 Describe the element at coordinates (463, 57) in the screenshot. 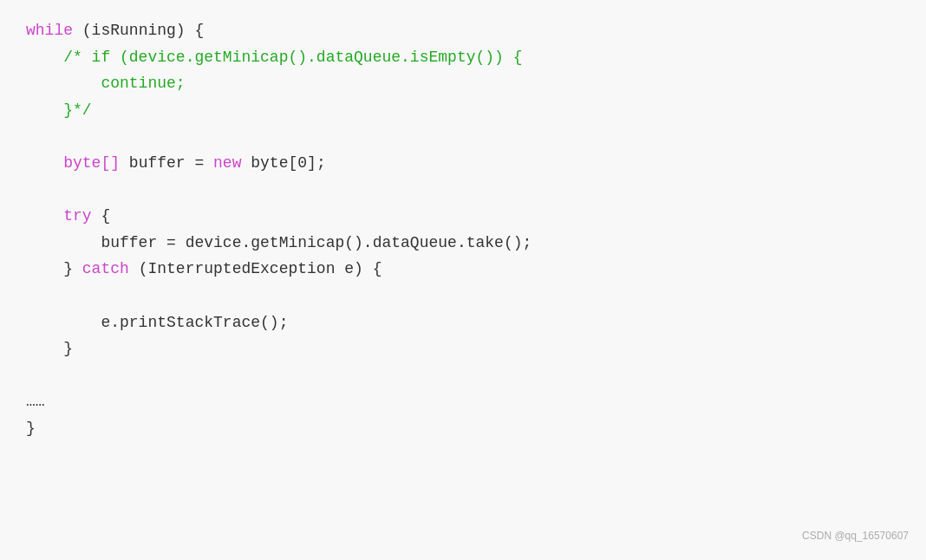

I see `code-line-2: /* if (device.getMinicap().dataQueue.isE…` at that location.